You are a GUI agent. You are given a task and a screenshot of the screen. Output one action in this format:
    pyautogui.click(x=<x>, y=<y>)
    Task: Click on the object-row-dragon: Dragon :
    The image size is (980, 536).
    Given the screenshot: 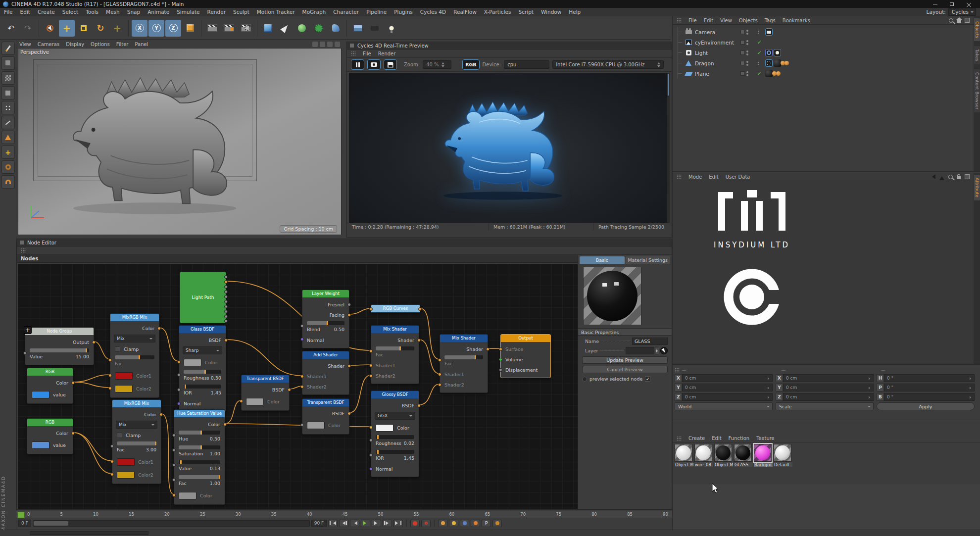 What is the action you would take?
    pyautogui.click(x=828, y=63)
    